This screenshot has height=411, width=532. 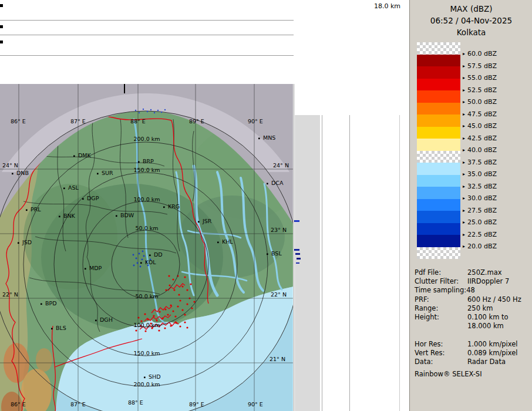 What do you see at coordinates (85, 155) in the screenshot?
I see `city-label: DMK` at bounding box center [85, 155].